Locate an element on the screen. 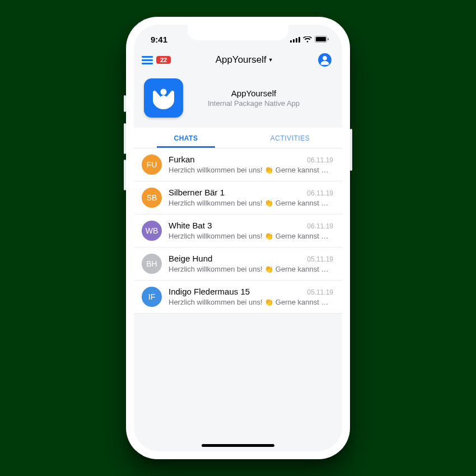 The height and width of the screenshot is (476, 476). chat-item: FUFurkan06.11.19Herzlich willkommen bei … is located at coordinates (238, 165).